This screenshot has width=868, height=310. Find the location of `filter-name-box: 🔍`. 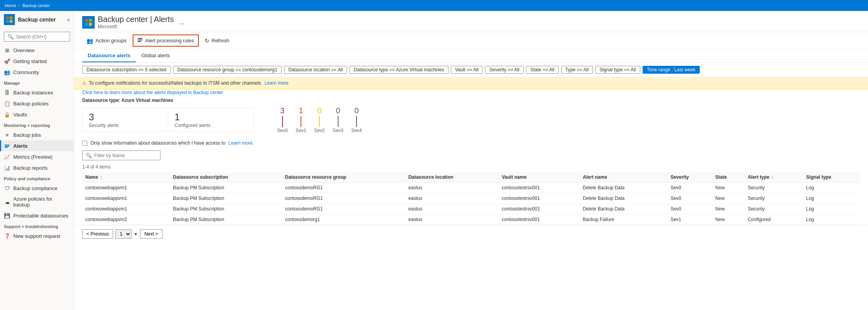

filter-name-box: 🔍 is located at coordinates (121, 155).